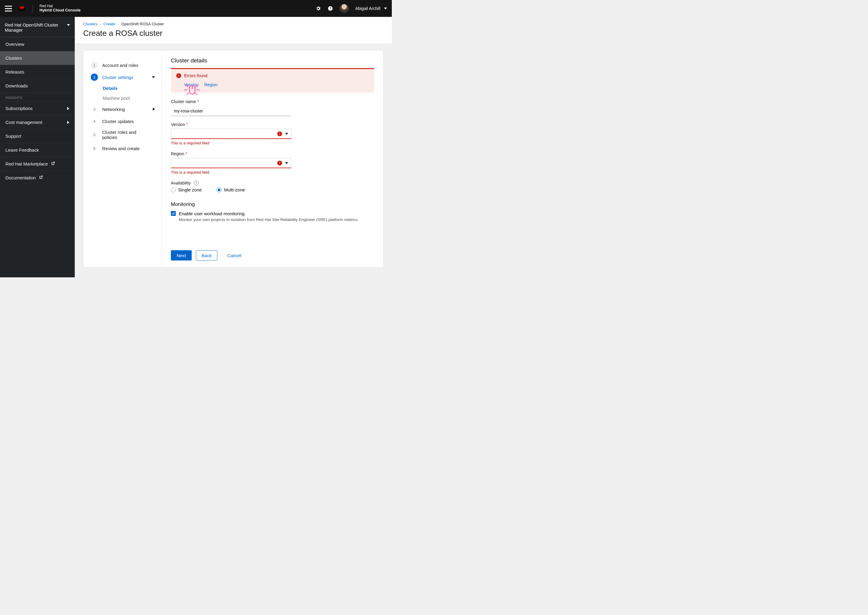  I want to click on sidebar-item-support: Support, so click(37, 136).